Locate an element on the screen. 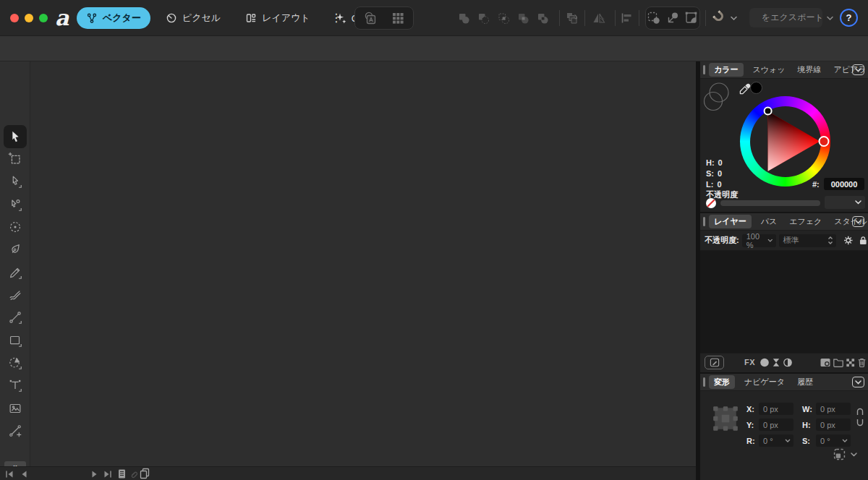 This screenshot has width=868, height=480. zoom-window-button is located at coordinates (43, 18).